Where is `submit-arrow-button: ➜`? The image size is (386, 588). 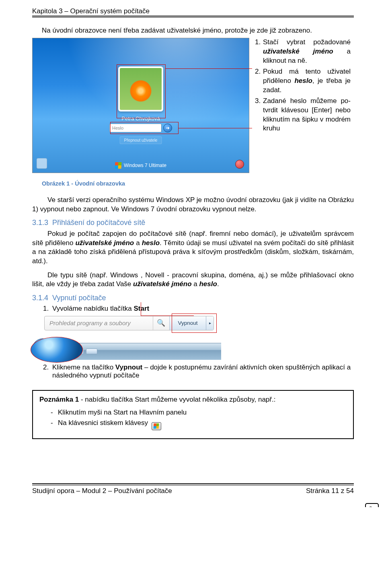 submit-arrow-button: ➜ is located at coordinates (168, 128).